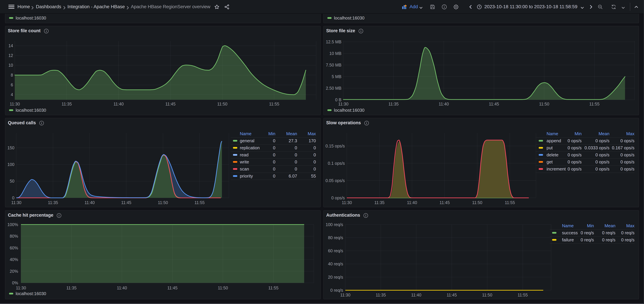  What do you see at coordinates (335, 181) in the screenshot?
I see `svg-text: 0.05 ops/s` at bounding box center [335, 181].